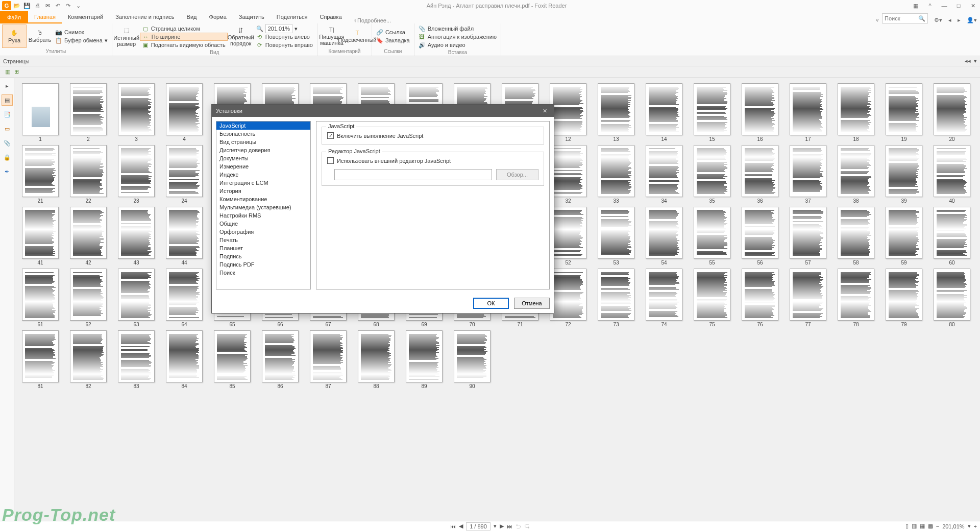 This screenshot has height=531, width=980. What do you see at coordinates (433, 136) in the screenshot?
I see `enable-js-checkbox: ✓ Включить выполнение JavaScript` at bounding box center [433, 136].